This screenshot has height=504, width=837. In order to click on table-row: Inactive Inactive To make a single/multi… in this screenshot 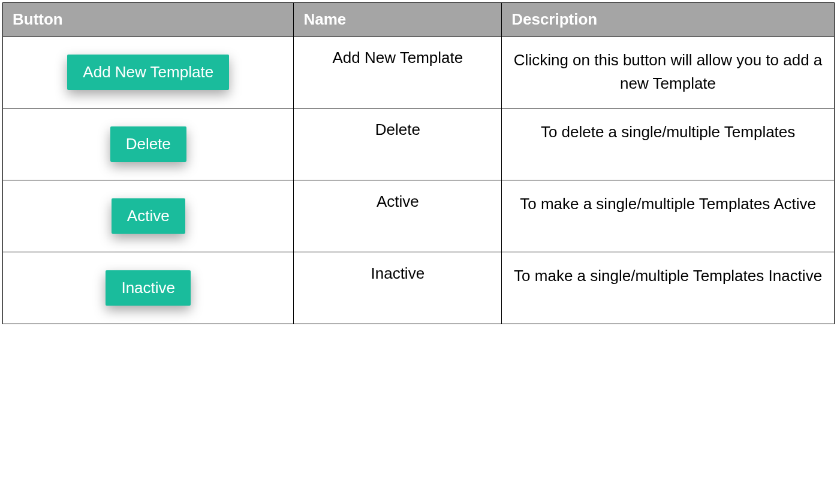, I will do `click(418, 288)`.